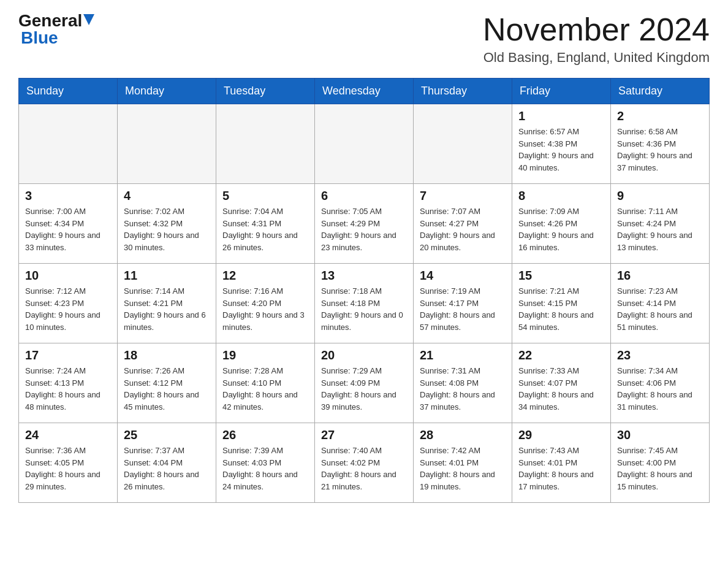  What do you see at coordinates (167, 91) in the screenshot?
I see `weekday-header-monday: Monday` at bounding box center [167, 91].